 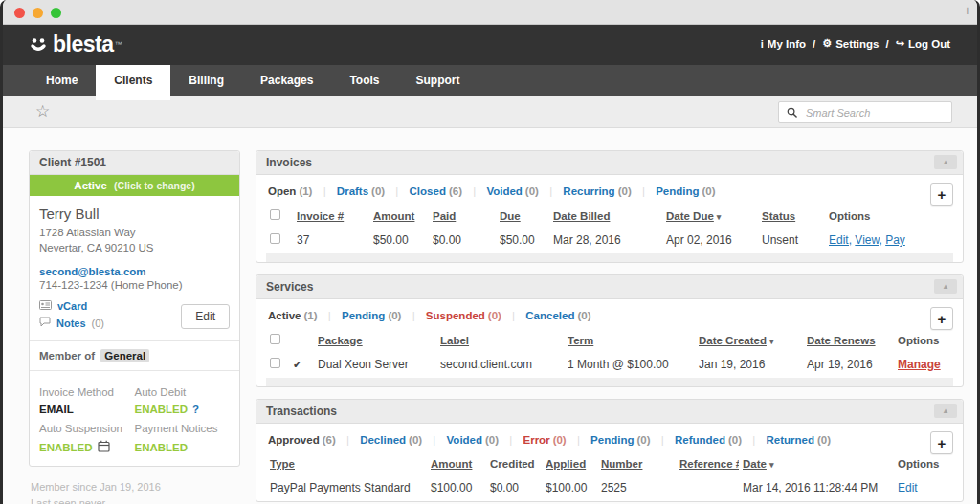 I want to click on auto-debit-help-icon: ?, so click(x=195, y=409).